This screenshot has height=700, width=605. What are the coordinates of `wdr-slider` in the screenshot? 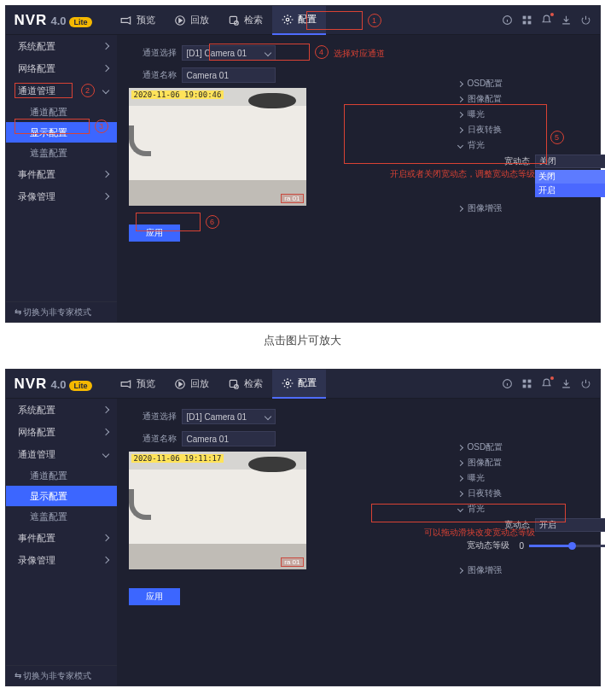 It's located at (567, 546).